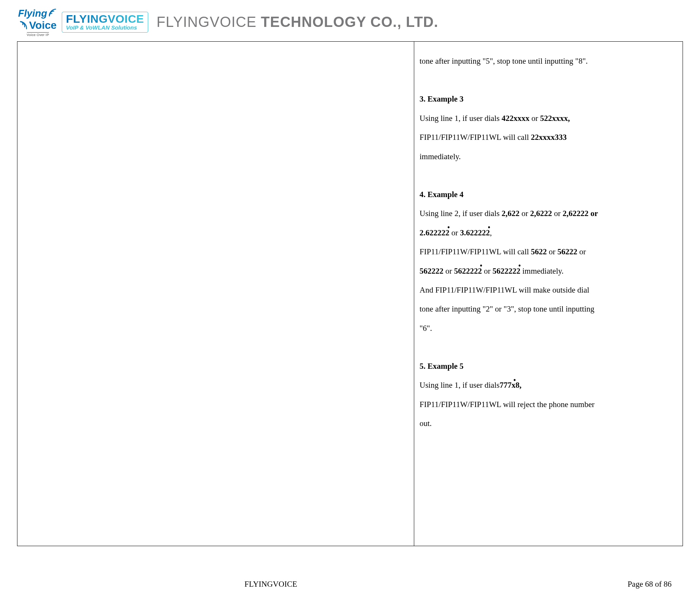 This screenshot has width=700, height=592. Describe the element at coordinates (548, 290) in the screenshot. I see `example-4-line5: And FIP11/FIP11W/FIP11WL will make outsi…` at that location.